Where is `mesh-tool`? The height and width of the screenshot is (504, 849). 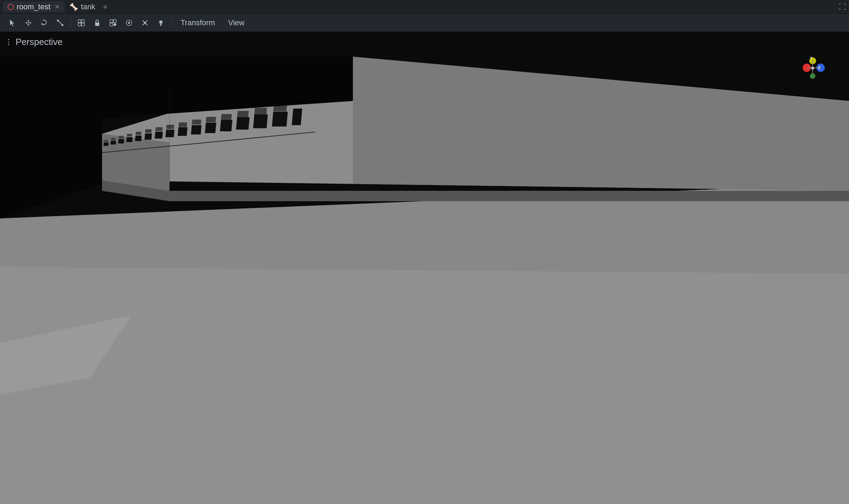 mesh-tool is located at coordinates (129, 23).